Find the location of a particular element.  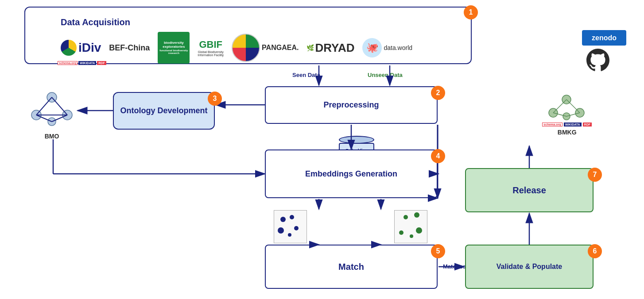

rdf-badge-tl: RDF is located at coordinates (101, 63).